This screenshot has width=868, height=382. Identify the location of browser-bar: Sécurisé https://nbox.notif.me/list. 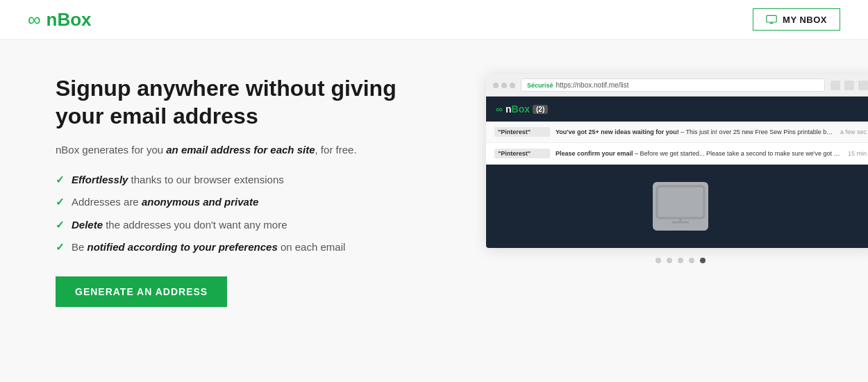
(677, 85).